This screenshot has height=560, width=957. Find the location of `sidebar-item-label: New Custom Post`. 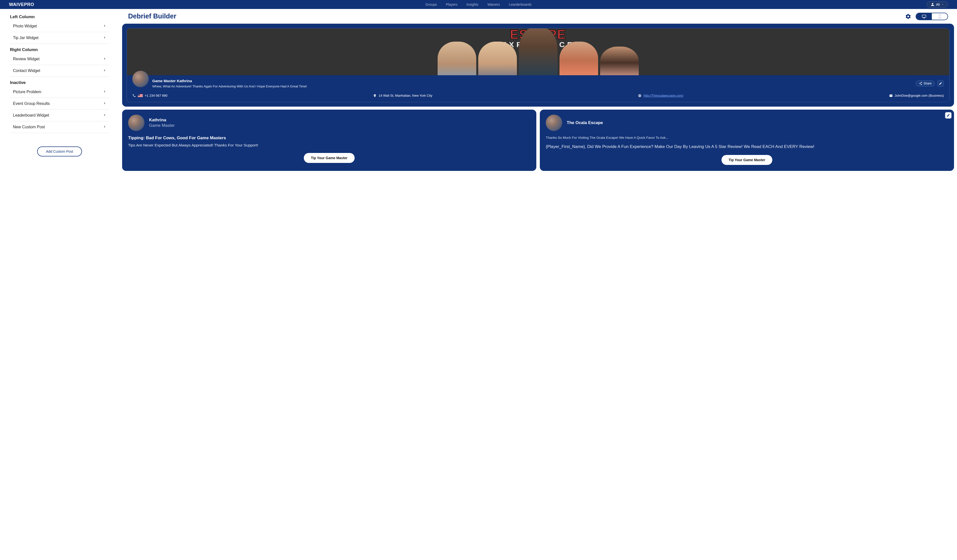

sidebar-item-label: New Custom Post is located at coordinates (29, 127).